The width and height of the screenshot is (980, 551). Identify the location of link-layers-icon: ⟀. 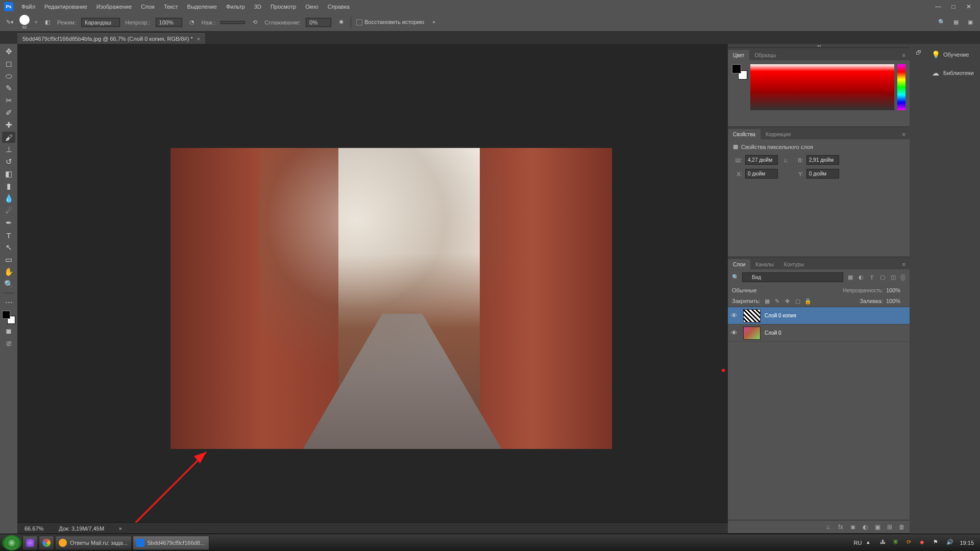
(828, 527).